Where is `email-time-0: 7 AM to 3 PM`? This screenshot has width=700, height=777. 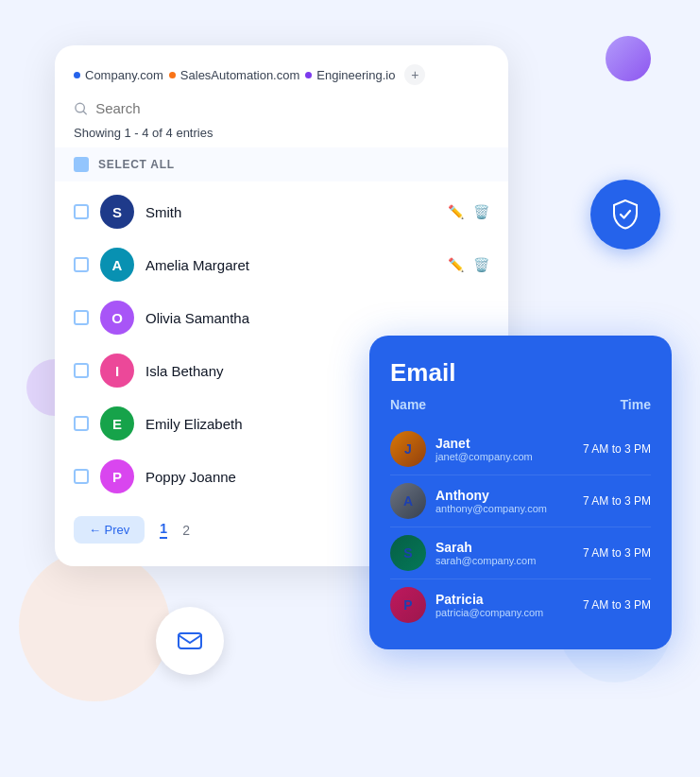
email-time-0: 7 AM to 3 PM is located at coordinates (617, 449).